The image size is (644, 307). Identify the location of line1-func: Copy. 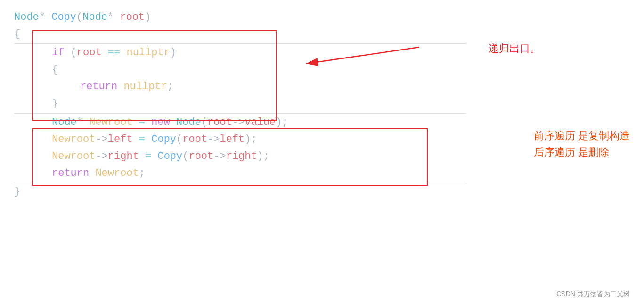
(64, 17).